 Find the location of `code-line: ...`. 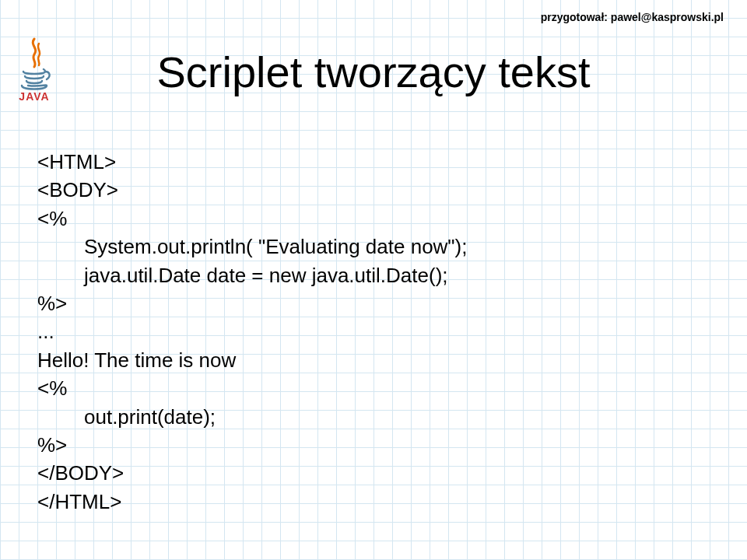

code-line: ... is located at coordinates (46, 331).